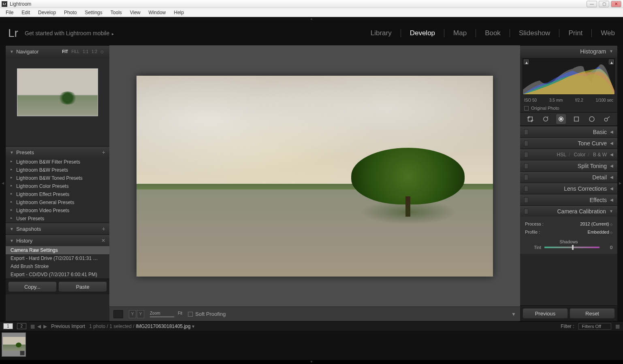 This screenshot has width=623, height=364. Describe the element at coordinates (58, 178) in the screenshot. I see `preset-folder: Lightroom B&W Toned Presets` at that location.